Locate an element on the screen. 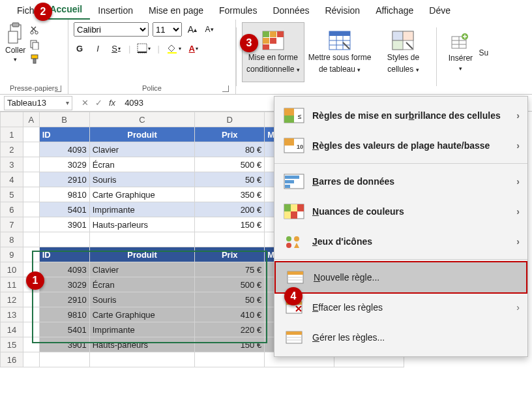 Image resolution: width=532 pixels, height=402 pixels. row-header: 13 is located at coordinates (12, 315).